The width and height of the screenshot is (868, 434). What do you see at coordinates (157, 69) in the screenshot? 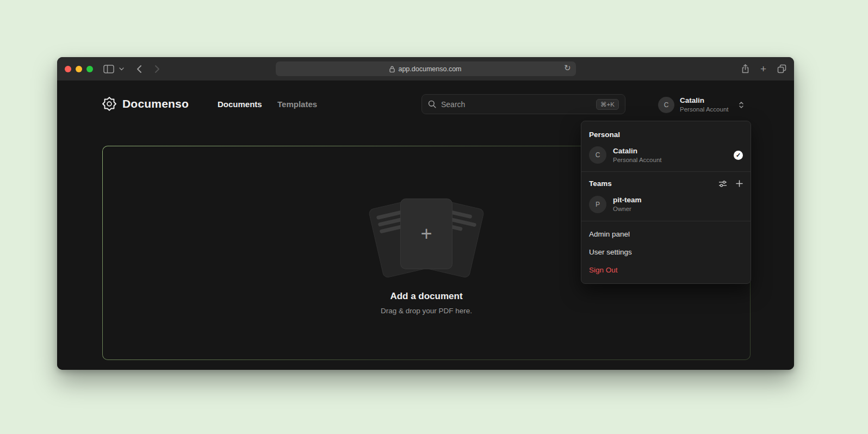
I see `forward-icon` at bounding box center [157, 69].